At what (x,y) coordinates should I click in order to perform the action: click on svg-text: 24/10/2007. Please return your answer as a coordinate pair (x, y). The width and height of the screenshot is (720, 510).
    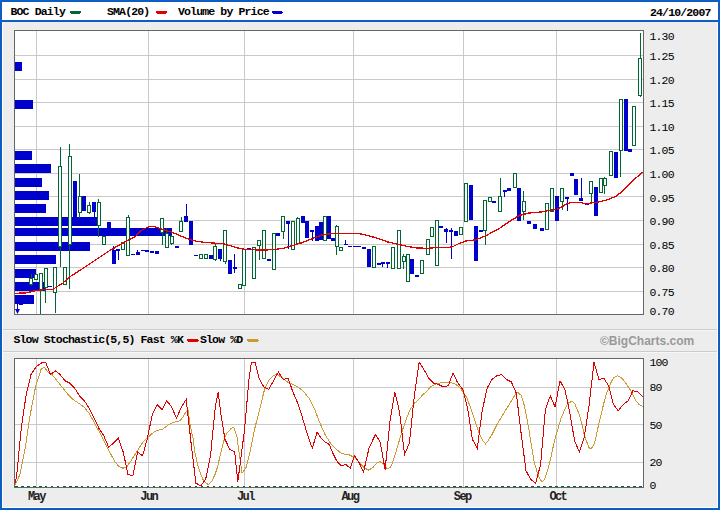
    Looking at the image, I should click on (680, 12).